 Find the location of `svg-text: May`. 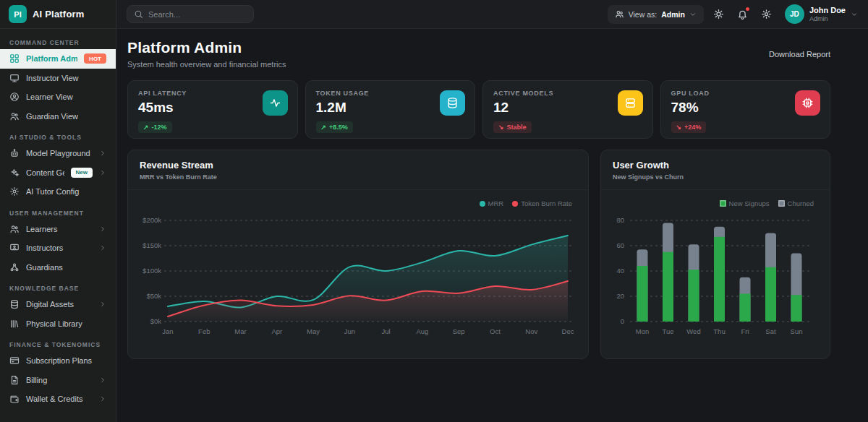

svg-text: May is located at coordinates (313, 331).